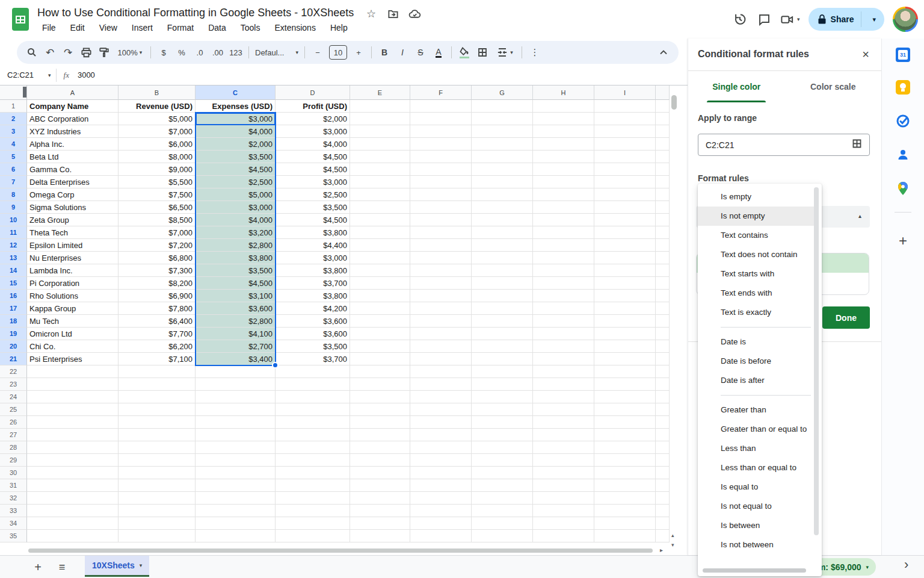  Describe the element at coordinates (157, 397) in the screenshot. I see `cell-B24` at that location.